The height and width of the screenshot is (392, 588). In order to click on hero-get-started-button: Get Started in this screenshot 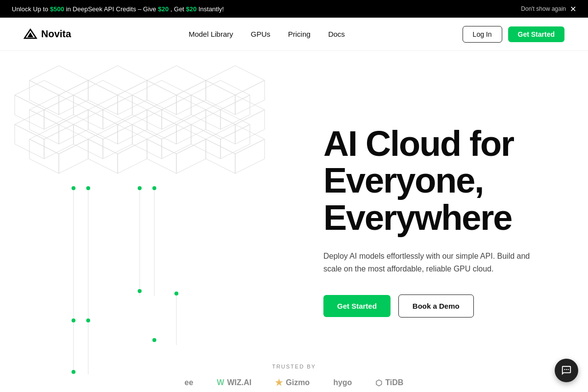, I will do `click(357, 306)`.